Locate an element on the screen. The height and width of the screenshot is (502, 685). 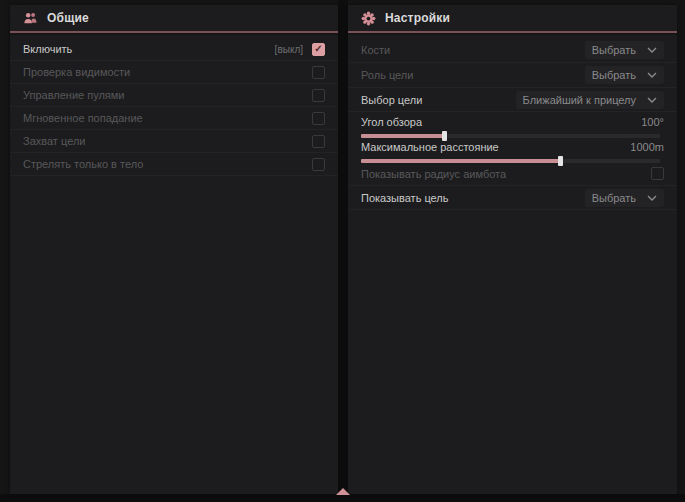
settings-row: Мгновенное попадание is located at coordinates (174, 118).